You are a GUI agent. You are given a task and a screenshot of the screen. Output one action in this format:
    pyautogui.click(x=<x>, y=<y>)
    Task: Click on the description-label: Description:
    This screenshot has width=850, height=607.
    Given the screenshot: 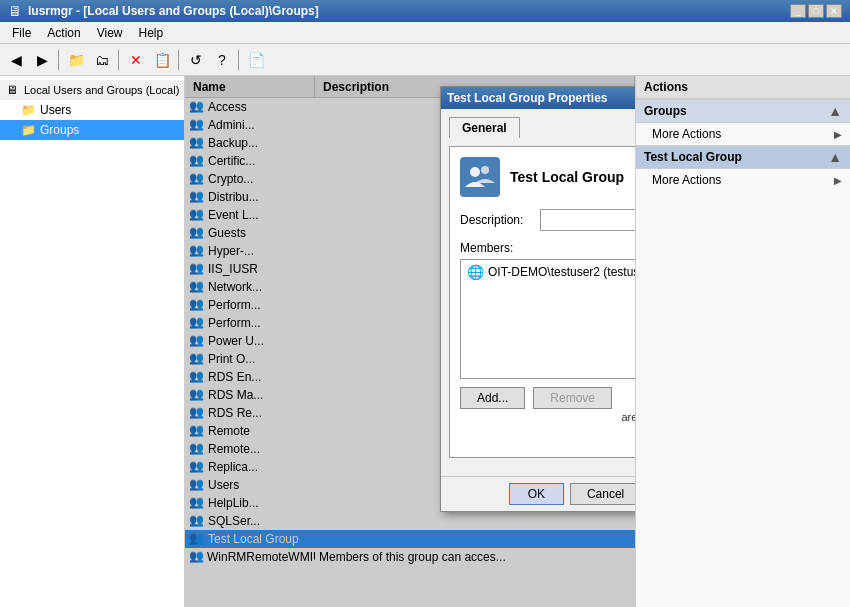 What is the action you would take?
    pyautogui.click(x=500, y=220)
    